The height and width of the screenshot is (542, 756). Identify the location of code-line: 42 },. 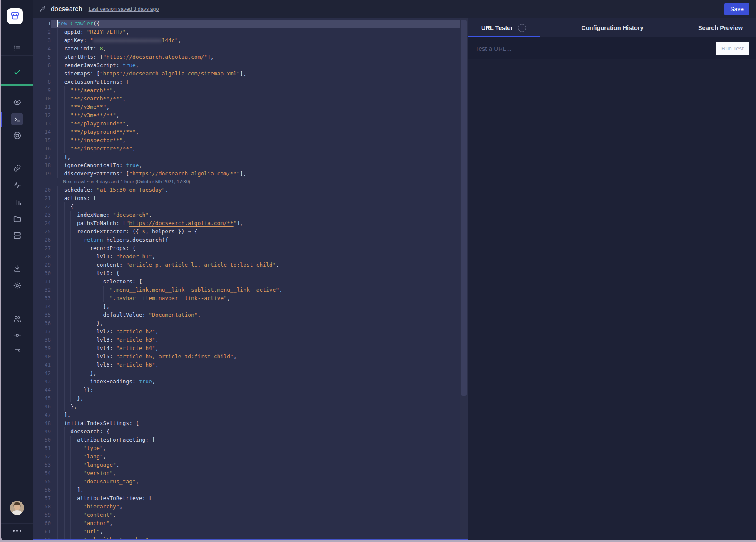
(246, 373).